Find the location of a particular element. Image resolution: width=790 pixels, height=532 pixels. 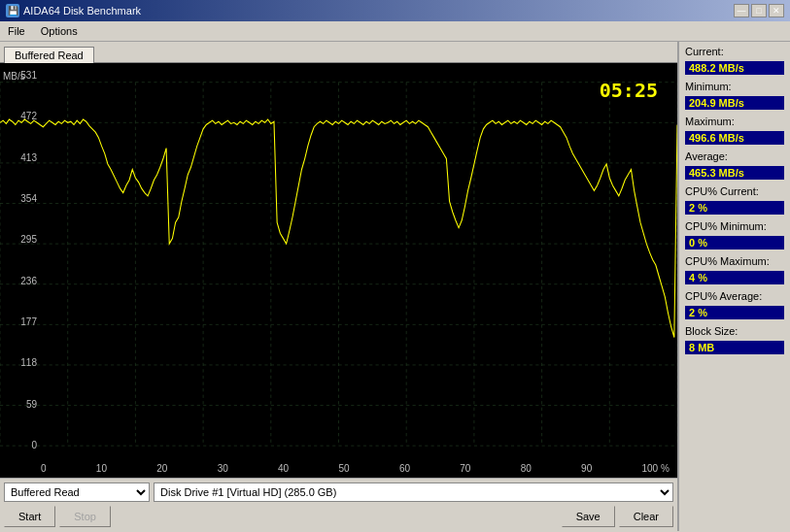

x-label-60: 60 is located at coordinates (404, 468).